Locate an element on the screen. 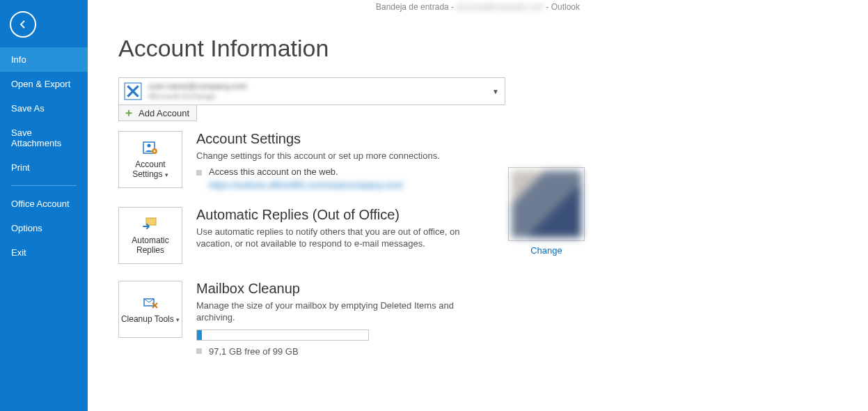 The height and width of the screenshot is (411, 868). sidebar-item-print: Print is located at coordinates (44, 167).